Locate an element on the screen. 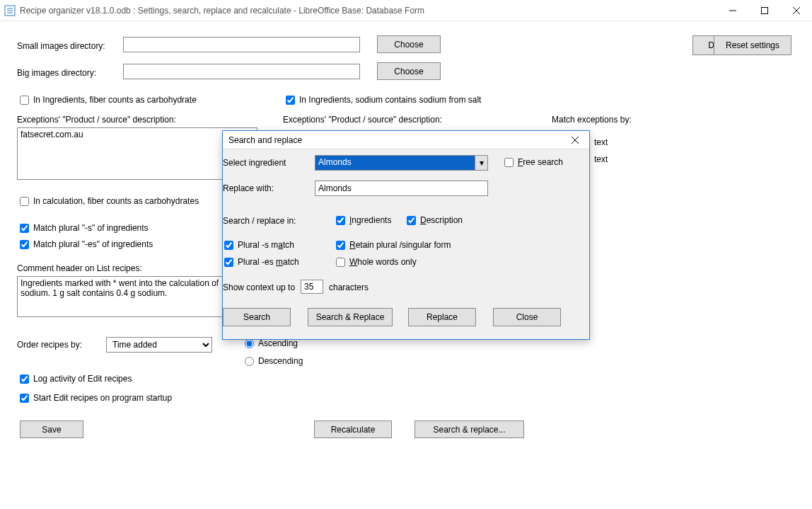  match-option-text-2: text is located at coordinates (601, 159).